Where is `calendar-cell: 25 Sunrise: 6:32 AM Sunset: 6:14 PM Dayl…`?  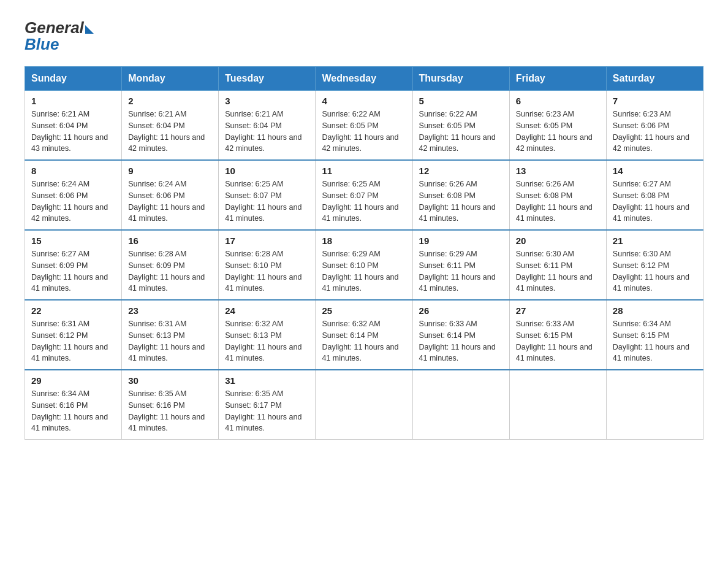 calendar-cell: 25 Sunrise: 6:32 AM Sunset: 6:14 PM Dayl… is located at coordinates (364, 335).